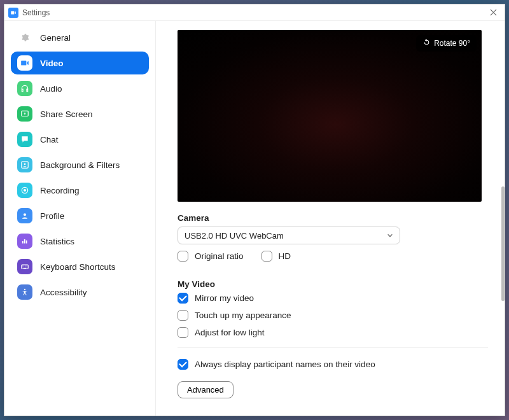 Image resolution: width=509 pixels, height=420 pixels. I want to click on sidebar-item-label: Background & Filters, so click(80, 165).